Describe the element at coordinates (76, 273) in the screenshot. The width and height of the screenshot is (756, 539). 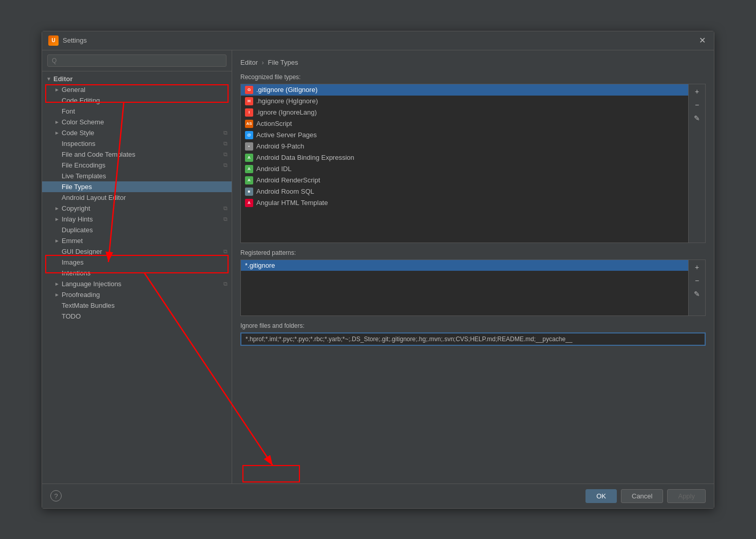
I see `sidebar-item-label-intentions: Intentions` at that location.